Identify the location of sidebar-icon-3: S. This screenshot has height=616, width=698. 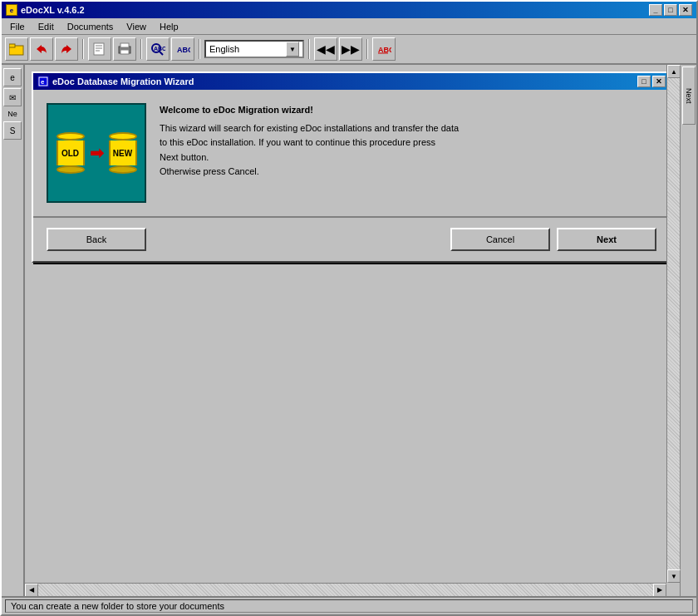
(12, 131).